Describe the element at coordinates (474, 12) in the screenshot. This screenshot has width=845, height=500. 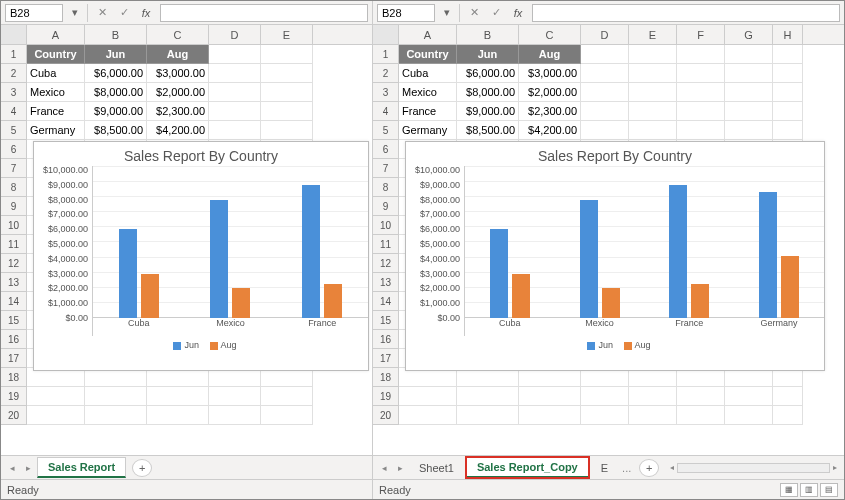
I see `cancel-icon: ✕` at that location.